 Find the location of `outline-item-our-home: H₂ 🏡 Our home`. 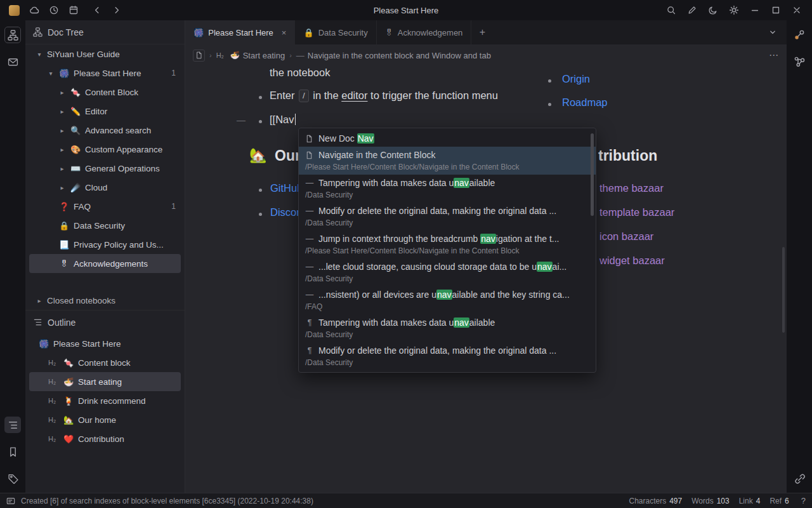

outline-item-our-home: H₂ 🏡 Our home is located at coordinates (105, 420).